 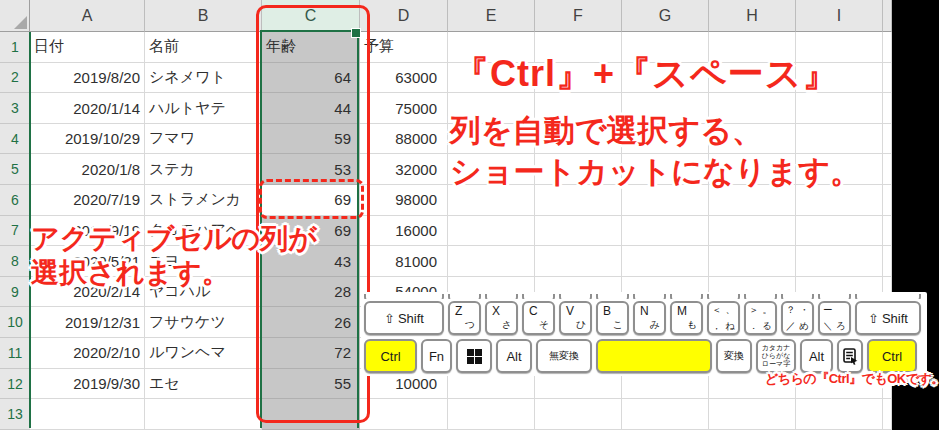 What do you see at coordinates (311, 414) in the screenshot?
I see `cell-C13` at bounding box center [311, 414].